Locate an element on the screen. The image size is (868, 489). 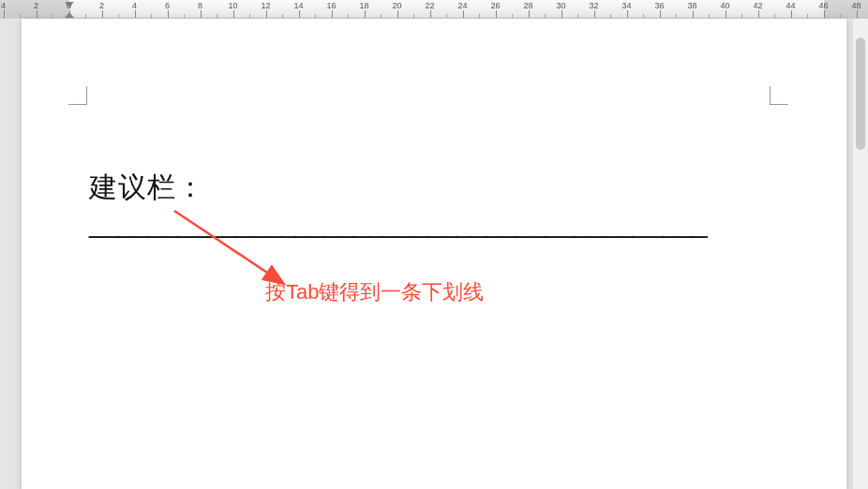
ruler-label: 16 is located at coordinates (331, 6).